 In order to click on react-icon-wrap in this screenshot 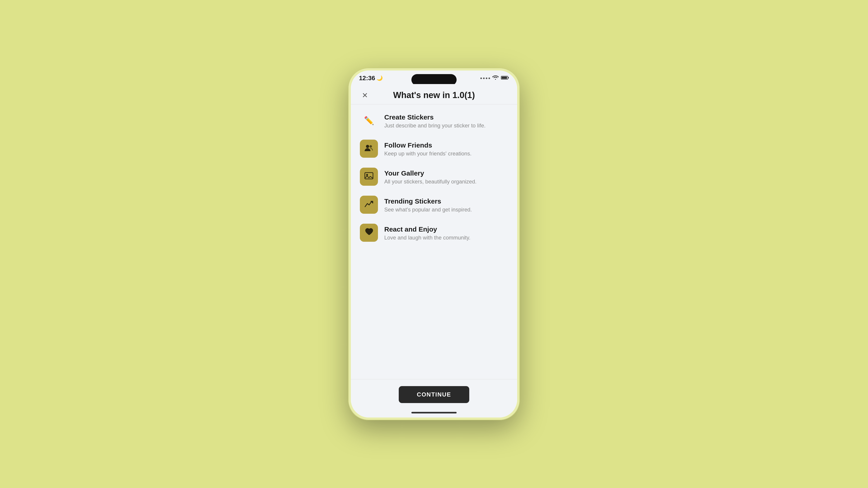, I will do `click(369, 233)`.